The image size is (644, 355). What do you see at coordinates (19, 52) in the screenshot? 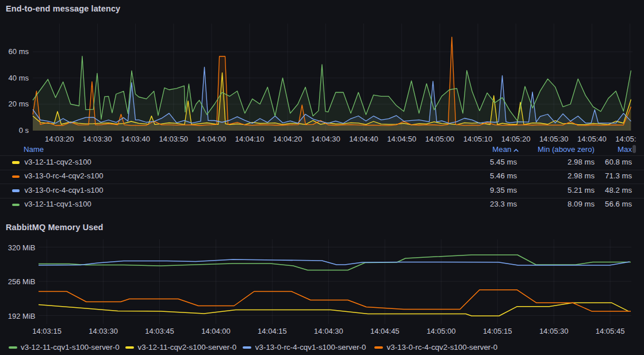
I see `svg-text: 60 ms` at bounding box center [19, 52].